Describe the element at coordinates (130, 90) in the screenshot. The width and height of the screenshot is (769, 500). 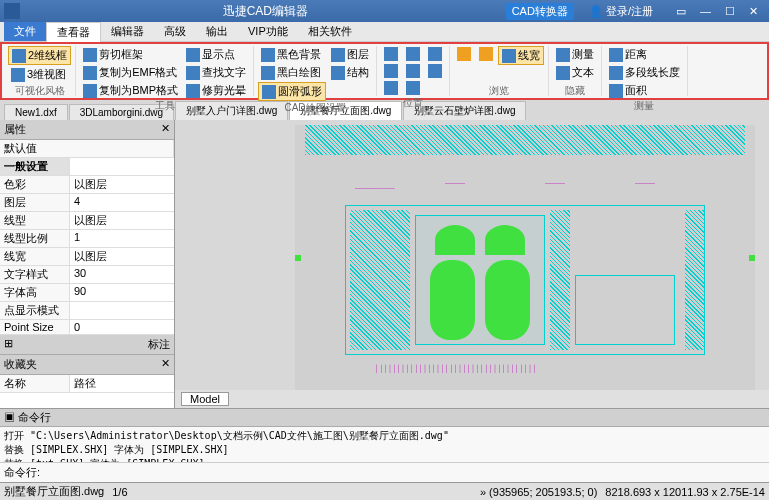
I see `copy-bmp-button: 复制为BMP格式` at that location.